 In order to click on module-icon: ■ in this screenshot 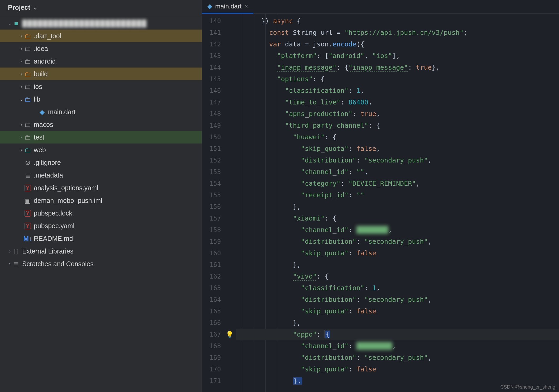, I will do `click(16, 23)`.